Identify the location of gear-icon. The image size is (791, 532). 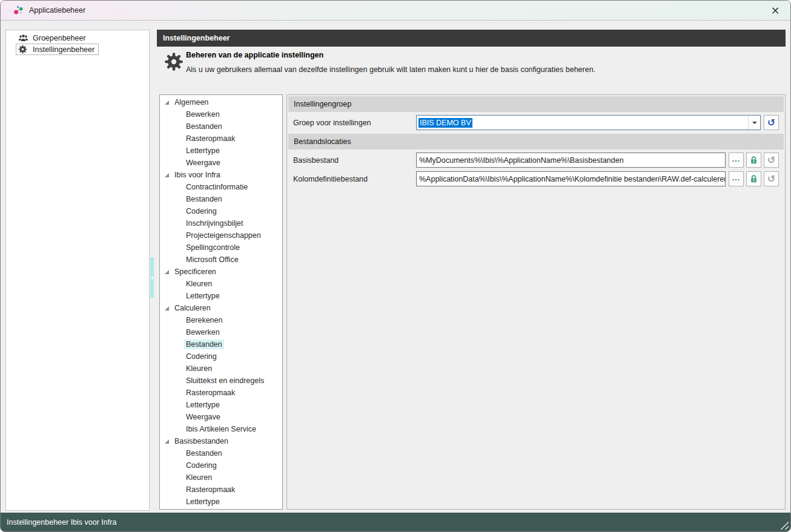
(24, 50).